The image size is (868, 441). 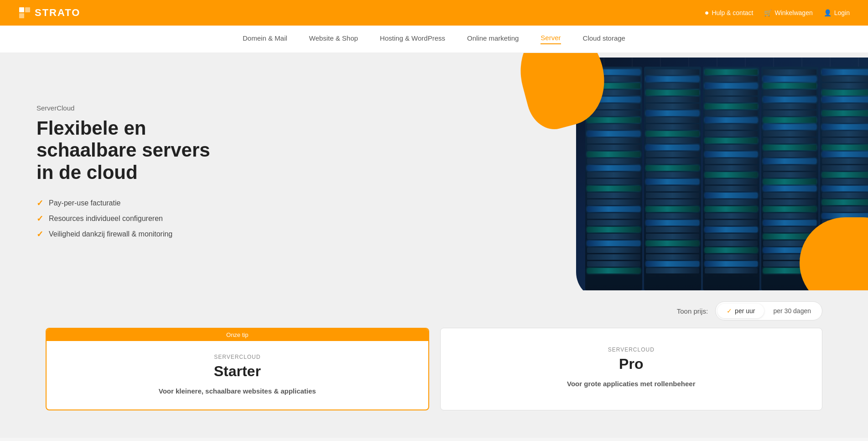 What do you see at coordinates (25, 13) in the screenshot?
I see `strato-logo-svg` at bounding box center [25, 13].